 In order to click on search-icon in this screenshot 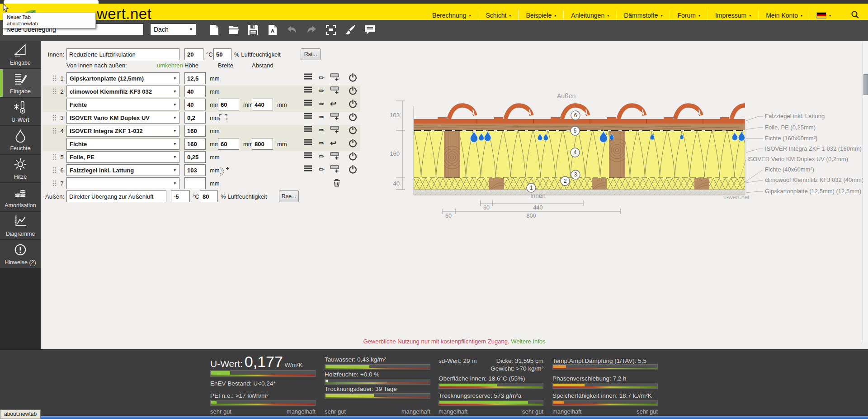, I will do `click(855, 15)`.